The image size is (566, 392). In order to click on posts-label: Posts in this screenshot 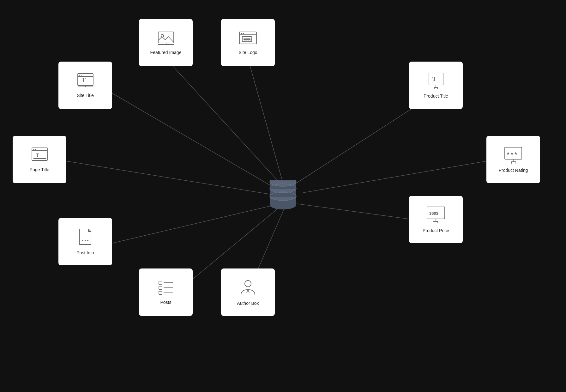, I will do `click(166, 302)`.